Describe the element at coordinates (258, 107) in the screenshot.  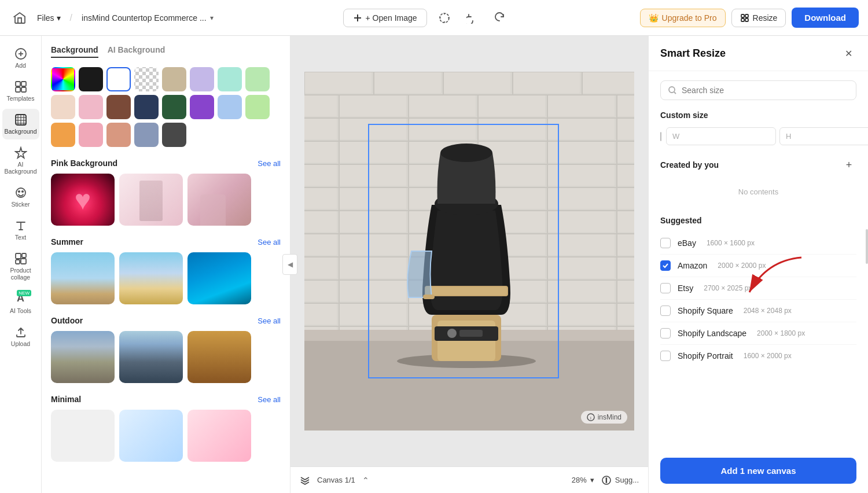
I see `color-swatch-light-lime` at that location.